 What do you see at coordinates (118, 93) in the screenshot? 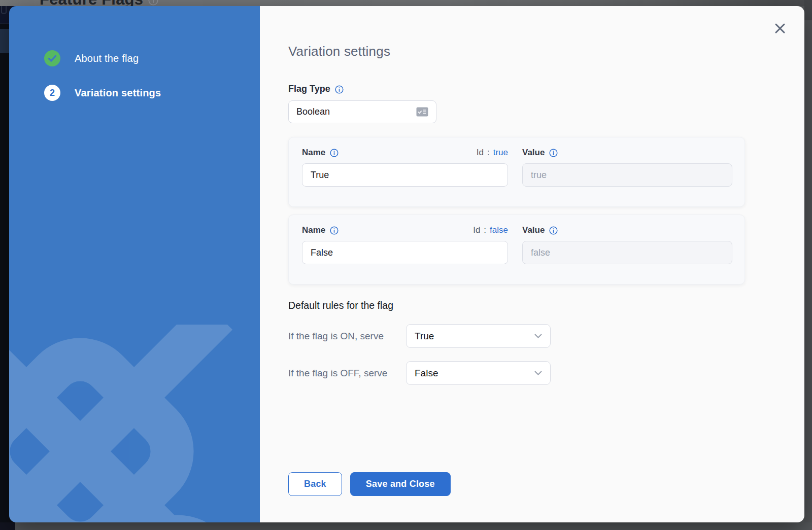
I see `step-label: Variation settings` at bounding box center [118, 93].